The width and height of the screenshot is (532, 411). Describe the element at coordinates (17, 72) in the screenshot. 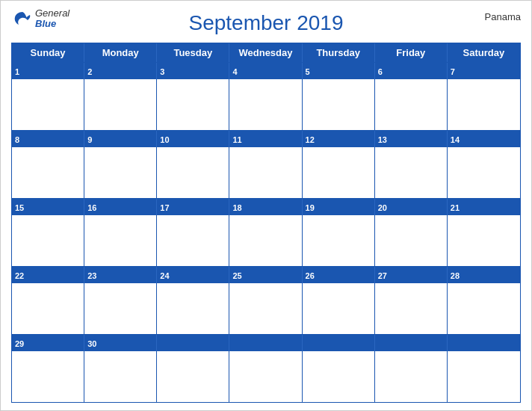

I see `week1-day1-number: 1` at that location.